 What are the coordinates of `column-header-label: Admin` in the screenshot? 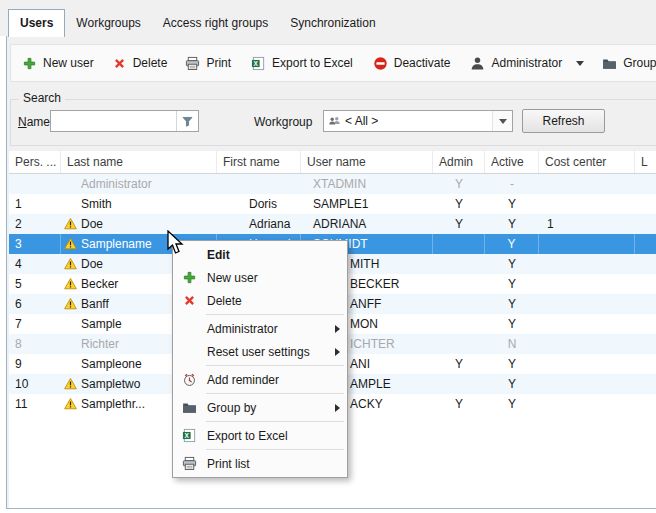 It's located at (456, 162).